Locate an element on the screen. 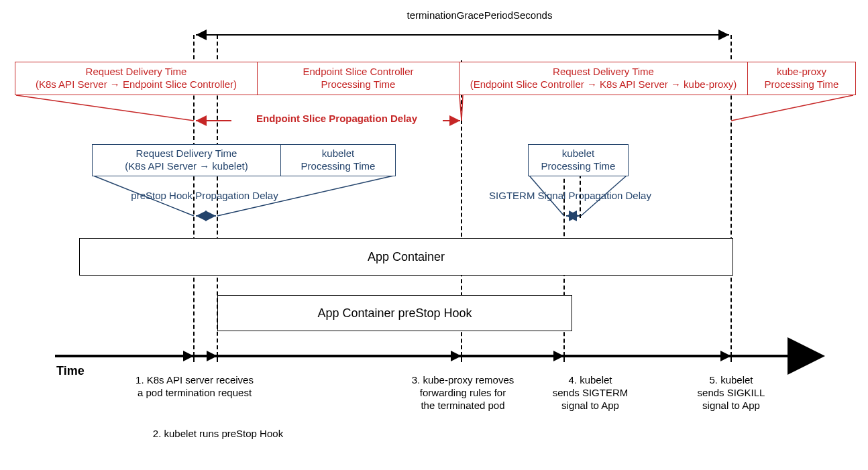 Image resolution: width=868 pixels, height=470 pixels. blue-box-2-l2: Processing Time is located at coordinates (338, 166).